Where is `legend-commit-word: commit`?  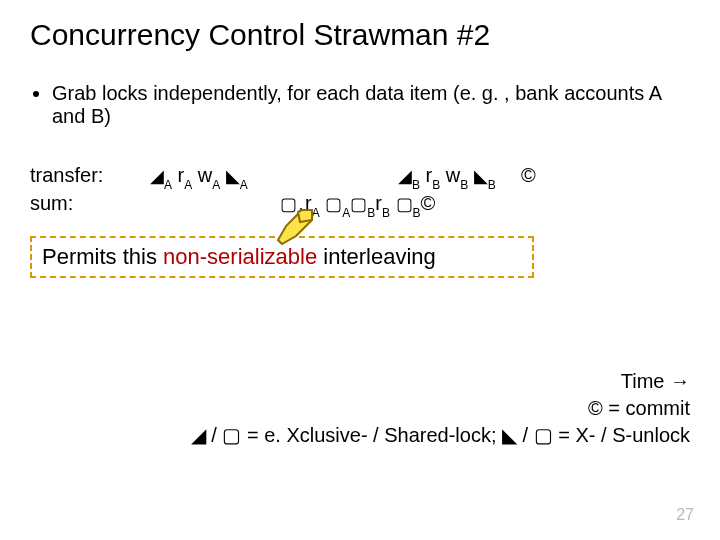 legend-commit-word: commit is located at coordinates (658, 408).